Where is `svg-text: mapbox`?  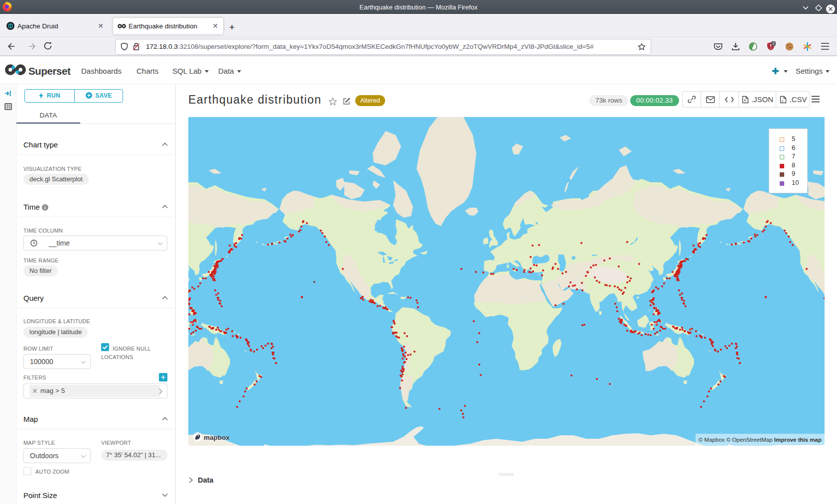 svg-text: mapbox is located at coordinates (217, 437).